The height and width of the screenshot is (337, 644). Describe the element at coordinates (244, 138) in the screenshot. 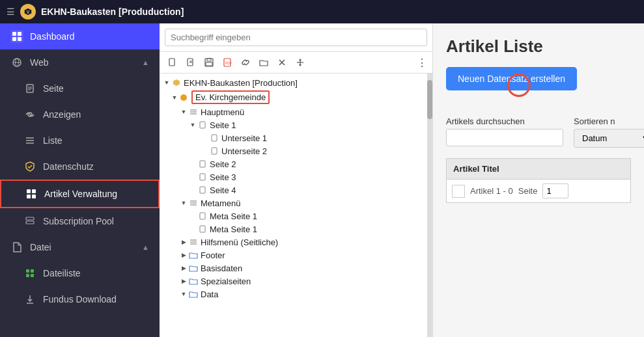

I see `tree-node-unterseite1-label: Unterseite 1` at that location.